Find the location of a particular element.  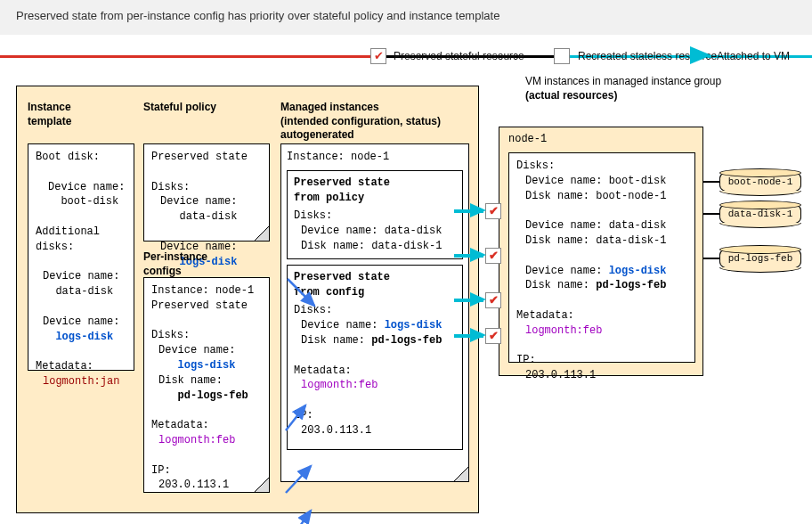

legend-attached: Attached to VM is located at coordinates (753, 56).